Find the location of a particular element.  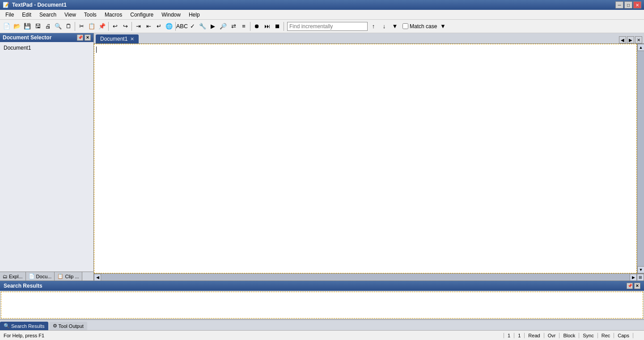

menu-item-file: File is located at coordinates (10, 15).